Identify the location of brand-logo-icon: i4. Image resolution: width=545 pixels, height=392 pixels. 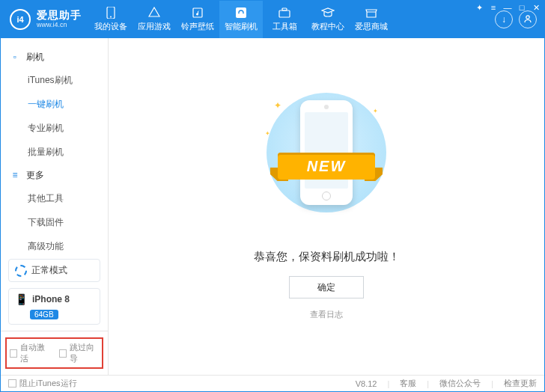
(20, 19).